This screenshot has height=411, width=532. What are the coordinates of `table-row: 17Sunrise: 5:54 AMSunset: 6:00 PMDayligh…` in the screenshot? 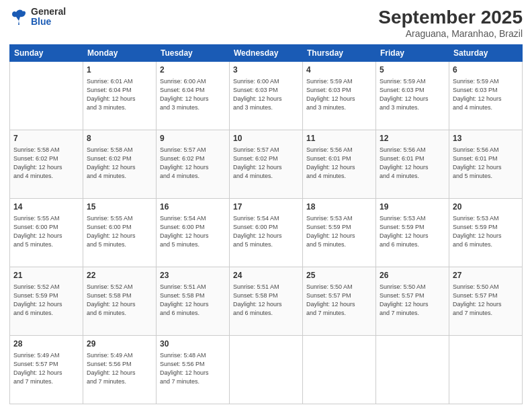 It's located at (266, 233).